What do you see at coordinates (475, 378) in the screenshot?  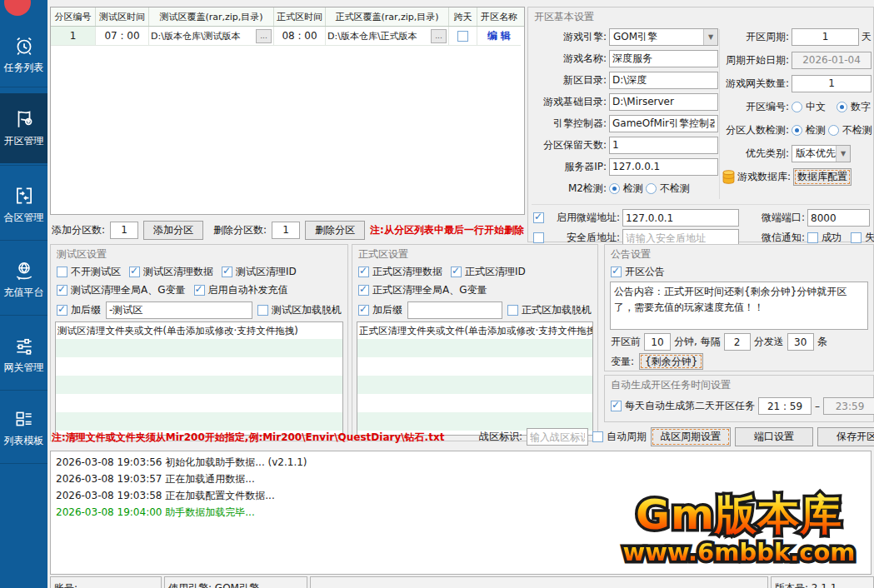 I see `prod-clean-file-list: 正式区清理文件夹或文件(单击添加或修改·支持文件拖拽)` at bounding box center [475, 378].